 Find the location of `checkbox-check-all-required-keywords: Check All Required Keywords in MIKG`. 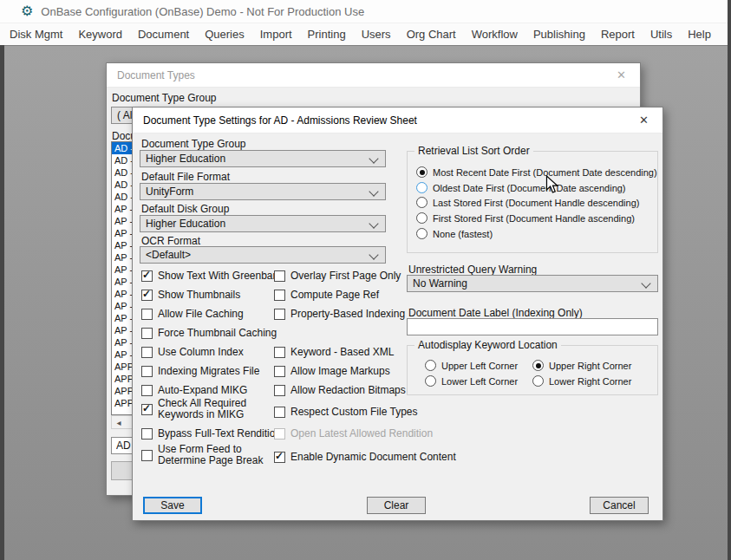

checkbox-check-all-required-keywords: Check All Required Keywords in MIKG is located at coordinates (198, 409).